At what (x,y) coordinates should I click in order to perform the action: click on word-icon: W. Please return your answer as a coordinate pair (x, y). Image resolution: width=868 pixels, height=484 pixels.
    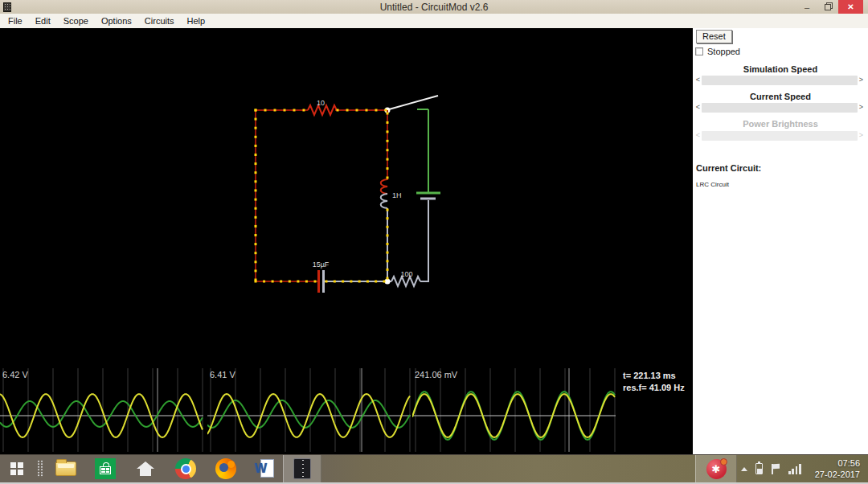
    Looking at the image, I should click on (264, 469).